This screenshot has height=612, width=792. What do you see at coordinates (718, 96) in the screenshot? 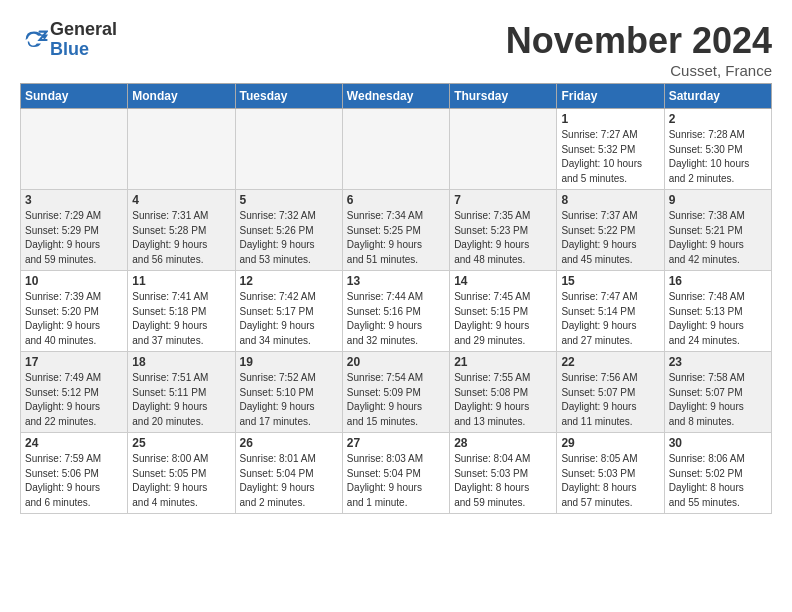
I see `col-saturday: Saturday` at bounding box center [718, 96].